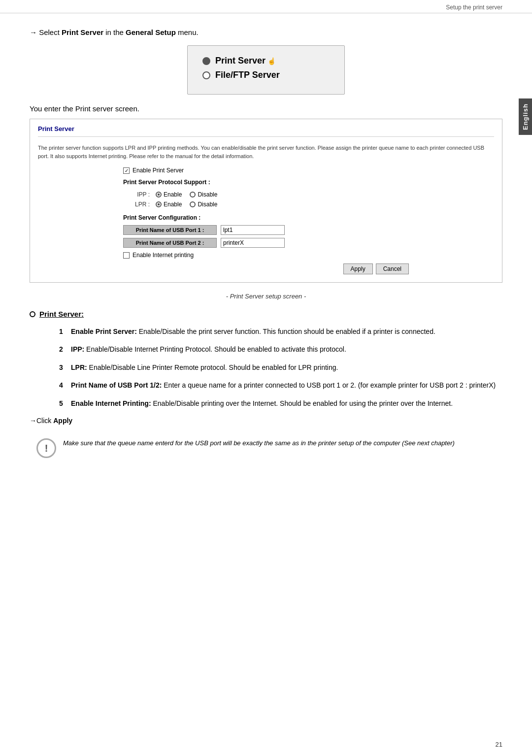 The width and height of the screenshot is (532, 756). I want to click on page-number: 21, so click(499, 745).